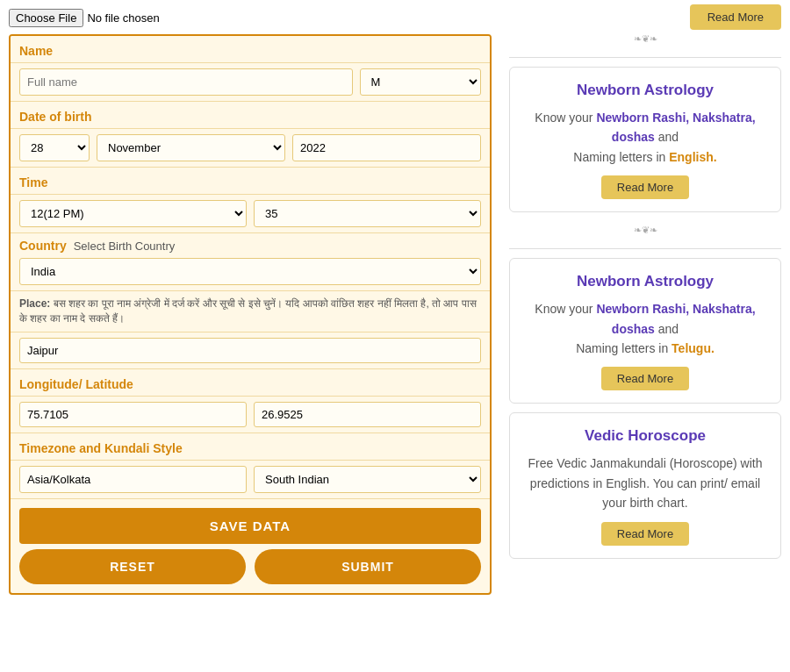 This screenshot has width=790, height=672. I want to click on card1-and: and, so click(669, 137).